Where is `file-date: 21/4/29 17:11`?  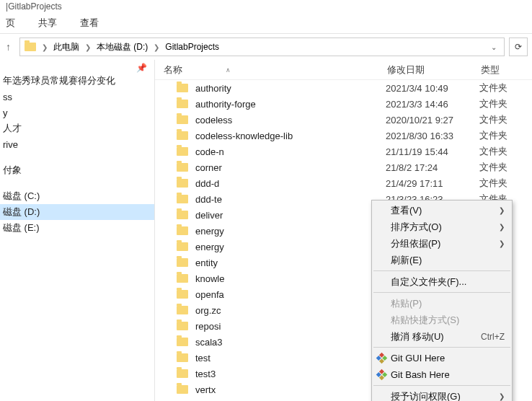
file-date: 21/4/29 17:11 is located at coordinates (433, 183).